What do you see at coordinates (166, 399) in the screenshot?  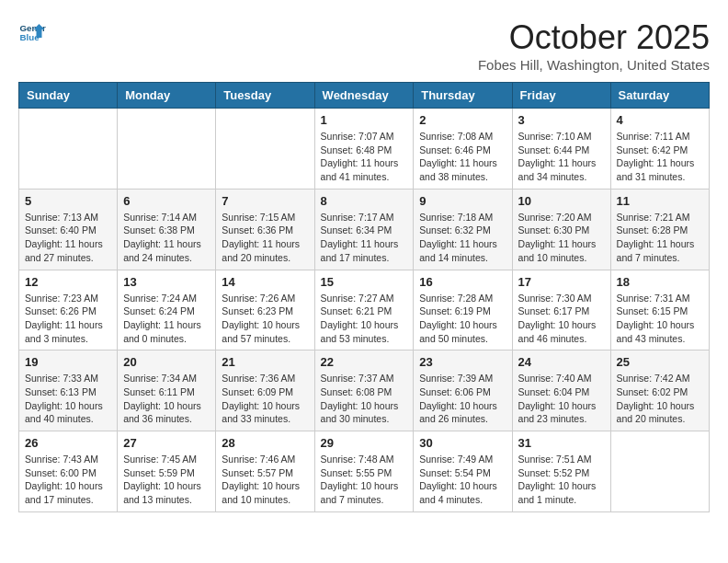 I see `cell-content: Sunrise: 7:34 AM Sunset: 6:11 PM Dayligh…` at bounding box center [166, 399].